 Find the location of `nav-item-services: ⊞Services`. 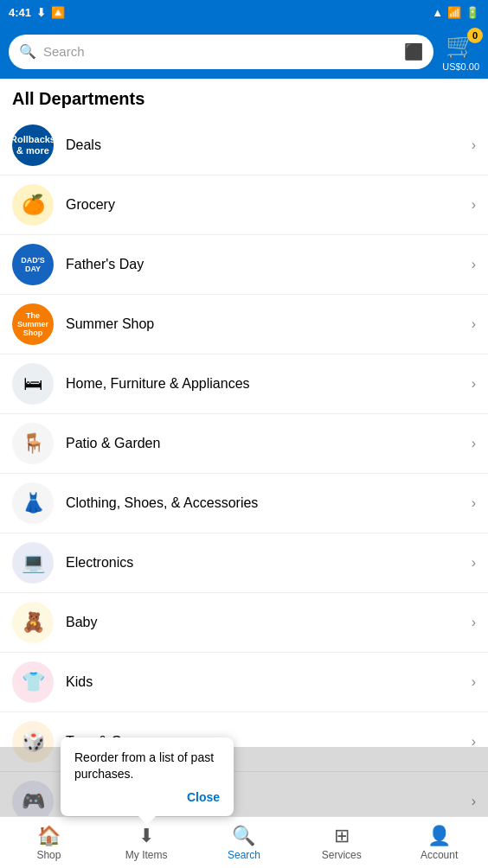

nav-item-services: ⊞Services is located at coordinates (341, 842).